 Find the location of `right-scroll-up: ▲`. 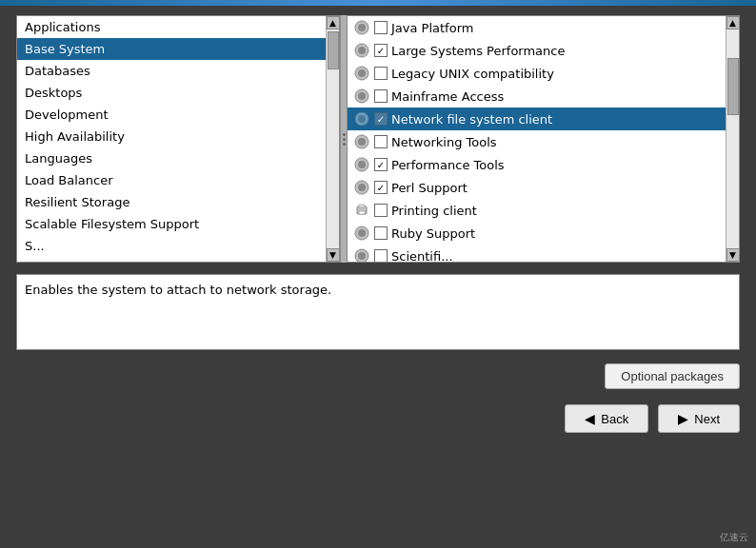

right-scroll-up: ▲ is located at coordinates (733, 23).